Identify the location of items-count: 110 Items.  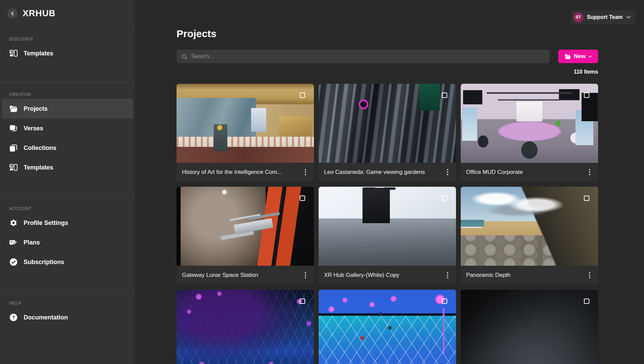
(387, 72).